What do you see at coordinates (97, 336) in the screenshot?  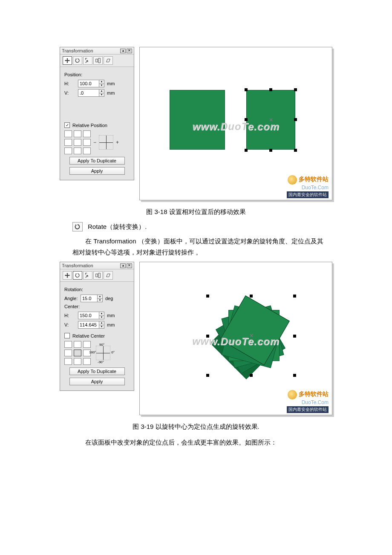 I see `relative-center-row: Relative Center` at bounding box center [97, 336].